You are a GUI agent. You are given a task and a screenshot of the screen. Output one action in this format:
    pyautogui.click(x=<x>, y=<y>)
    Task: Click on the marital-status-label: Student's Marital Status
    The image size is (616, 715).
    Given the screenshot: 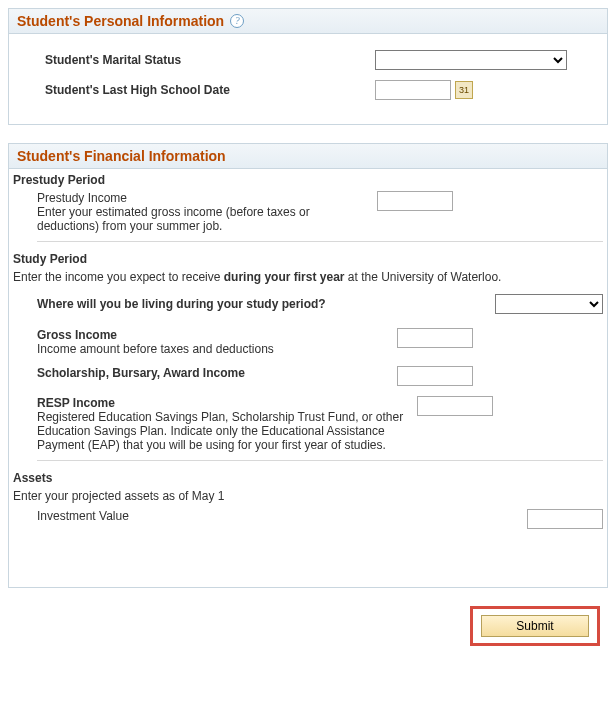 What is the action you would take?
    pyautogui.click(x=210, y=60)
    